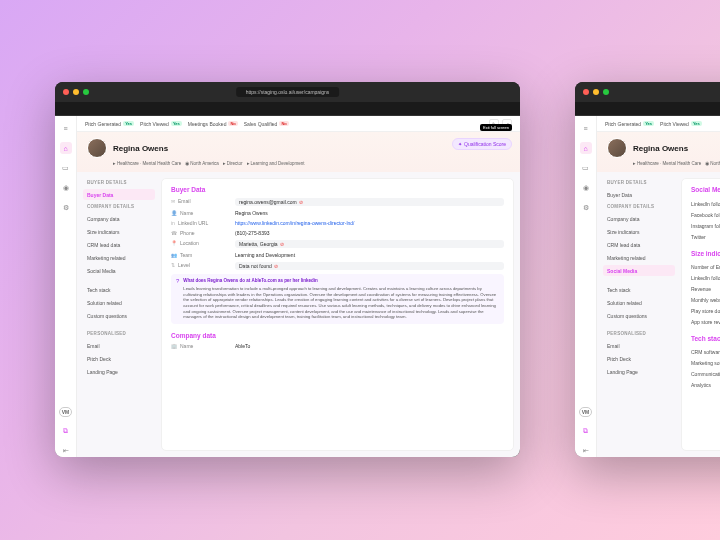 Image resolution: width=720 pixels, height=540 pixels. What do you see at coordinates (482, 144) in the screenshot?
I see `qualification-score-button: ✦ Qualification Score` at bounding box center [482, 144].